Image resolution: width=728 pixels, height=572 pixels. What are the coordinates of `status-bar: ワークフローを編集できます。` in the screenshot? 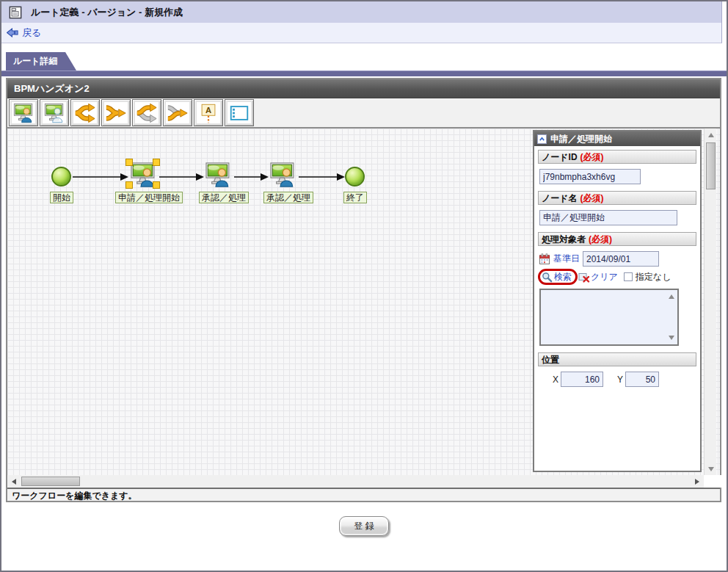 It's located at (364, 494).